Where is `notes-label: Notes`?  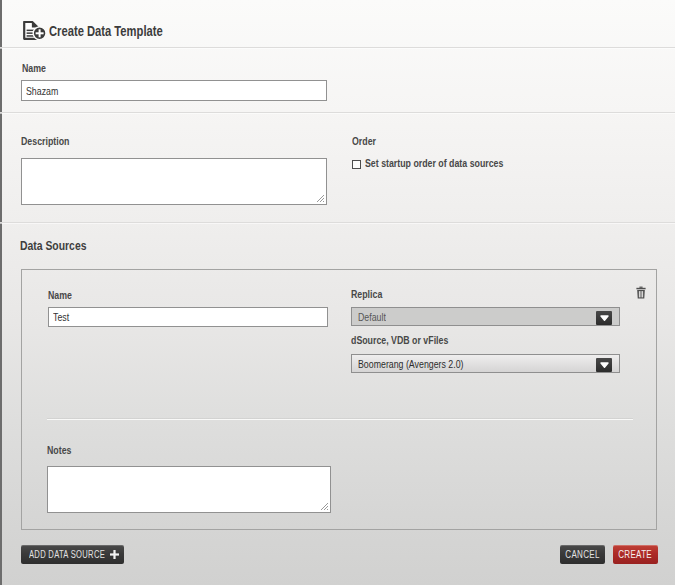 notes-label: Notes is located at coordinates (62, 450).